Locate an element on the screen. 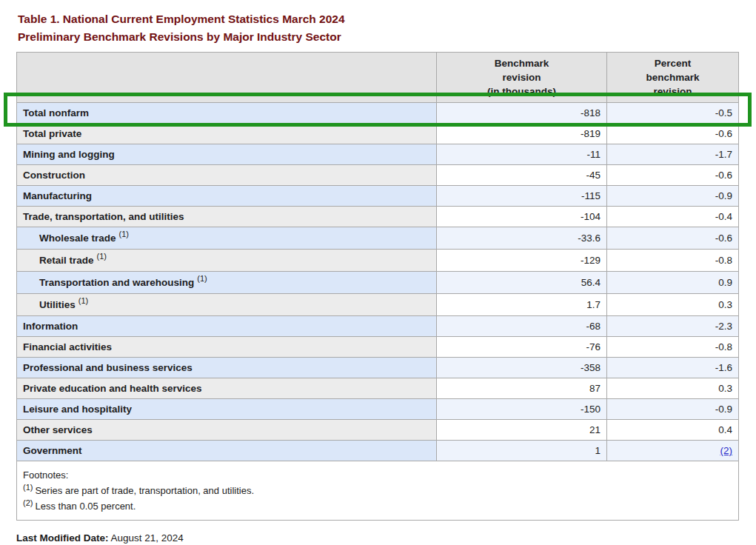 This screenshot has width=756, height=545. table-row-information: Information-68-2.3 is located at coordinates (378, 327).